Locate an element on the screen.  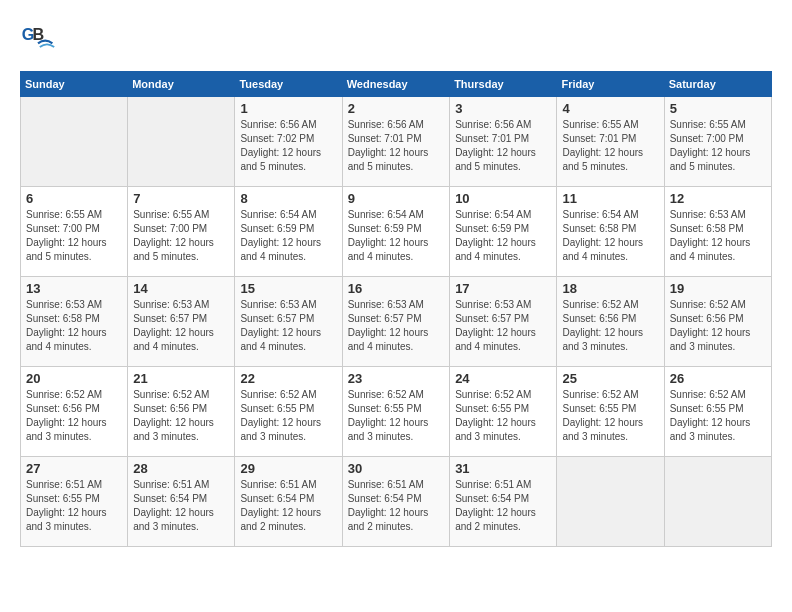
logo-icon: G B is located at coordinates (38, 38).